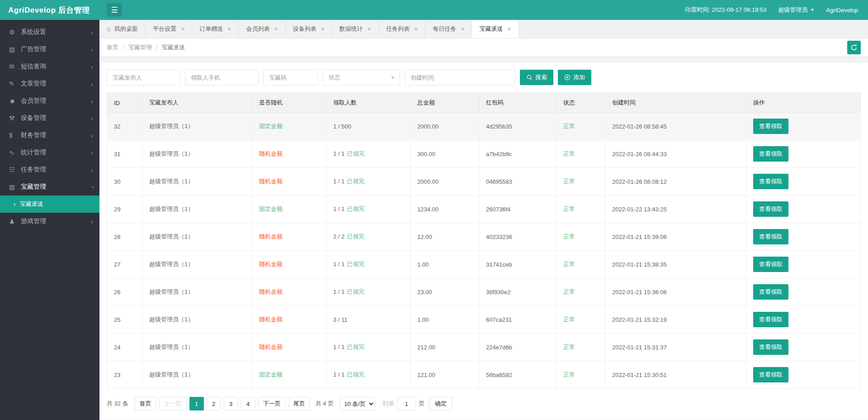 The width and height of the screenshot is (868, 420). I want to click on finance-icon: $, so click(15, 135).